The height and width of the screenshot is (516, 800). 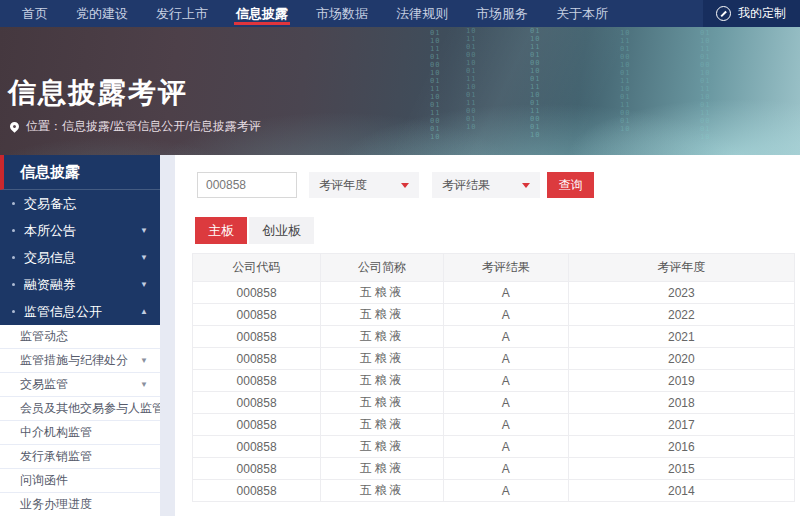 I want to click on table-row: 000858 五粮液 A 2019, so click(x=494, y=381).